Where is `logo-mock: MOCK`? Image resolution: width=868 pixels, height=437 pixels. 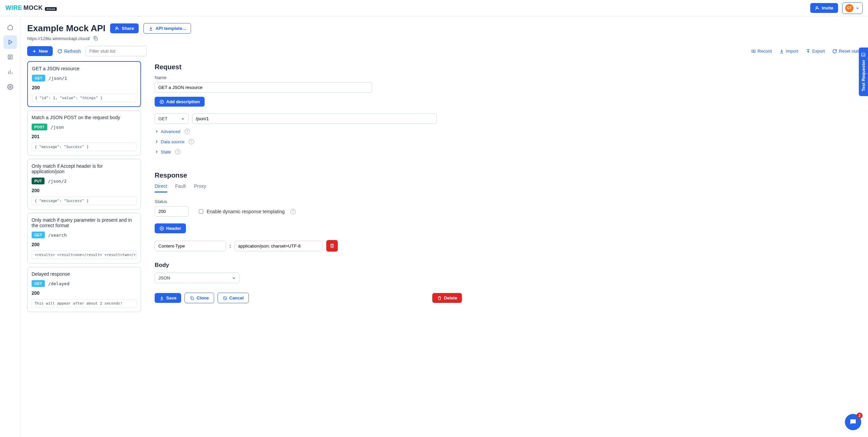 logo-mock: MOCK is located at coordinates (33, 8).